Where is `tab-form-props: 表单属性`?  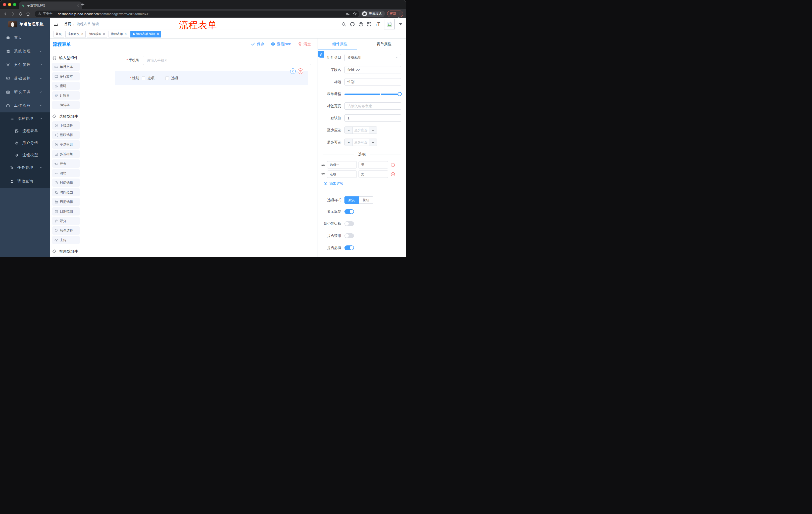 tab-form-props: 表单属性 is located at coordinates (384, 44).